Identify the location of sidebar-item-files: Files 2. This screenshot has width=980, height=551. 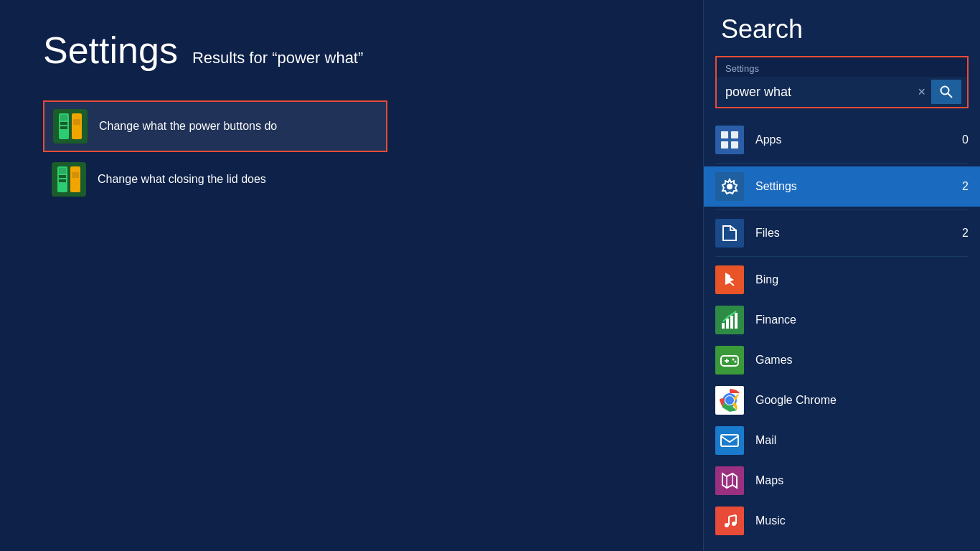
(842, 233).